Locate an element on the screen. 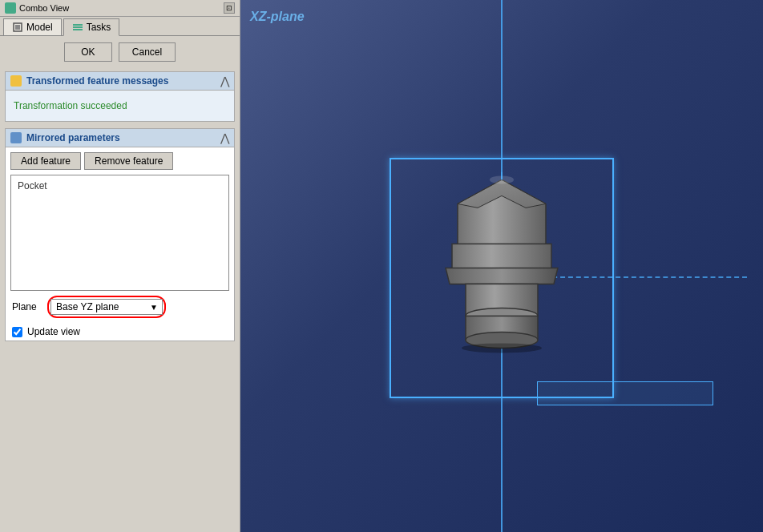 This screenshot has height=532, width=763. viewport-label: XZ-plane is located at coordinates (277, 17).